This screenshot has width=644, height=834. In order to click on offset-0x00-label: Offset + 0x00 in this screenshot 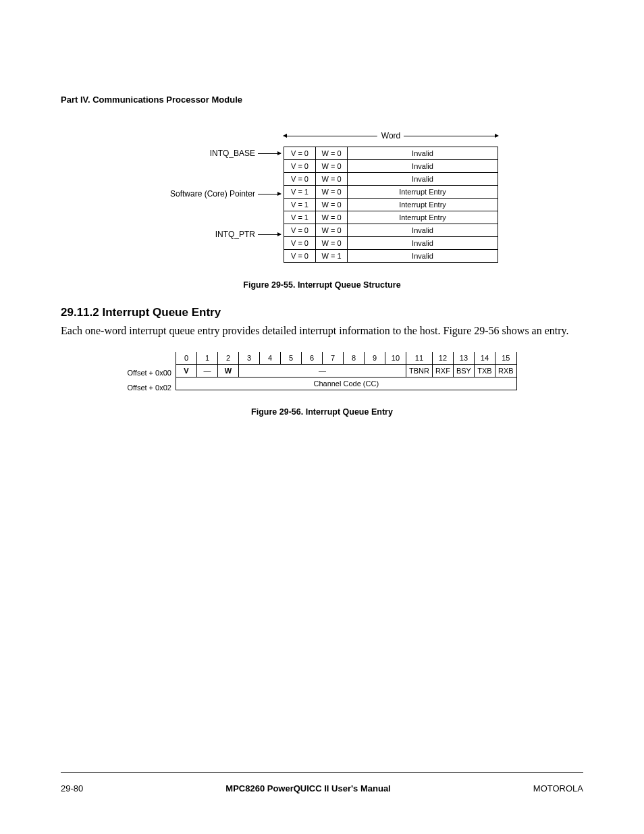, I will do `click(149, 373)`.